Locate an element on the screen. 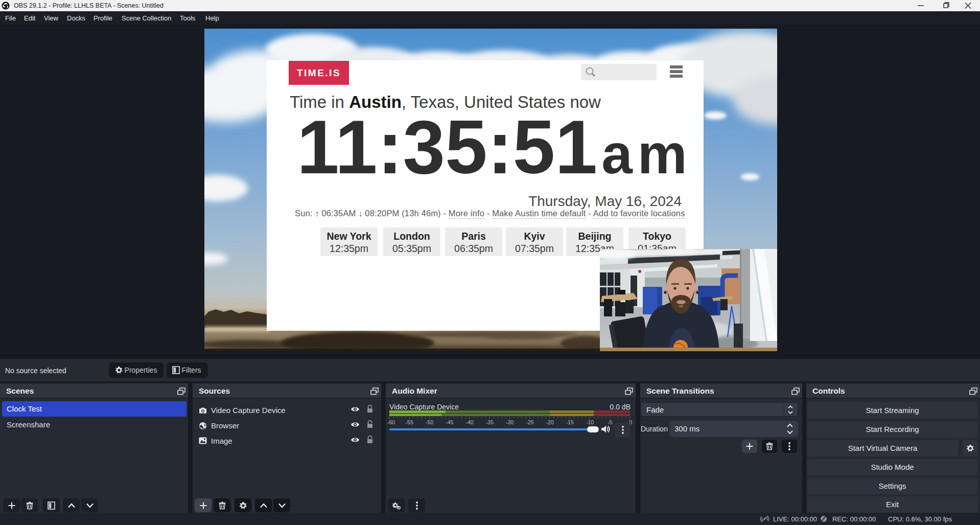  svg-text: -55 is located at coordinates (410, 422).